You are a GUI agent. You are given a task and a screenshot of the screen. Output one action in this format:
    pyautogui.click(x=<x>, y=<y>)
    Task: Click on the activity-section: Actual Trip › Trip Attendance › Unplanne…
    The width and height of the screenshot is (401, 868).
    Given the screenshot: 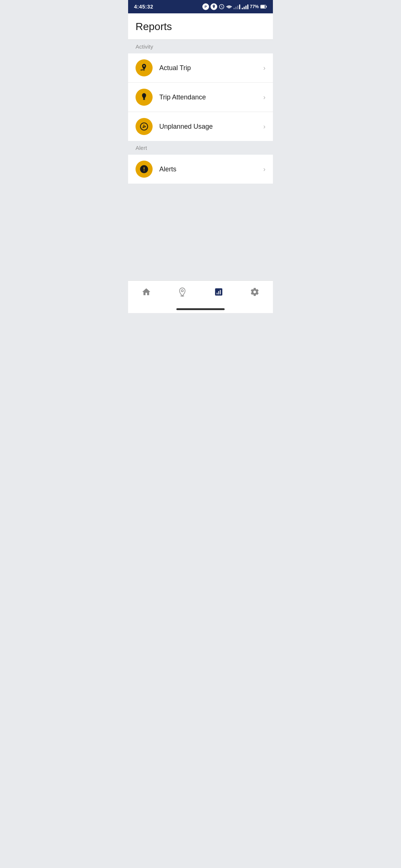 What is the action you would take?
    pyautogui.click(x=200, y=97)
    